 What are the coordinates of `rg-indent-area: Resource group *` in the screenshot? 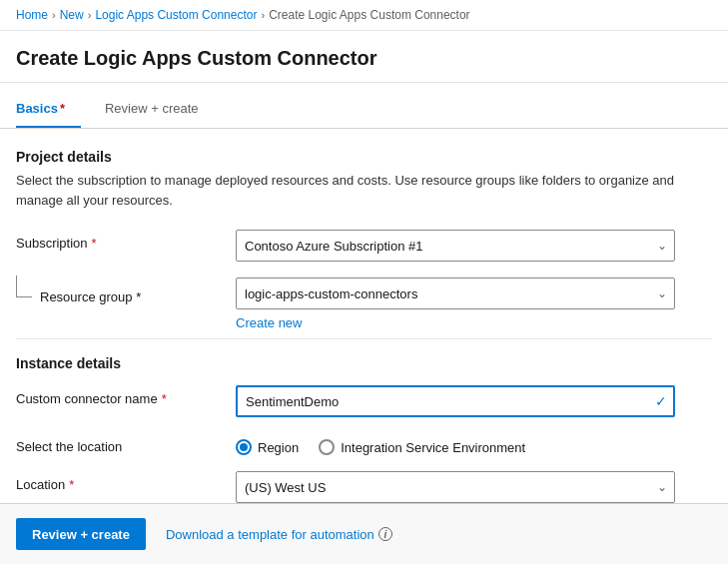 It's located at (126, 291).